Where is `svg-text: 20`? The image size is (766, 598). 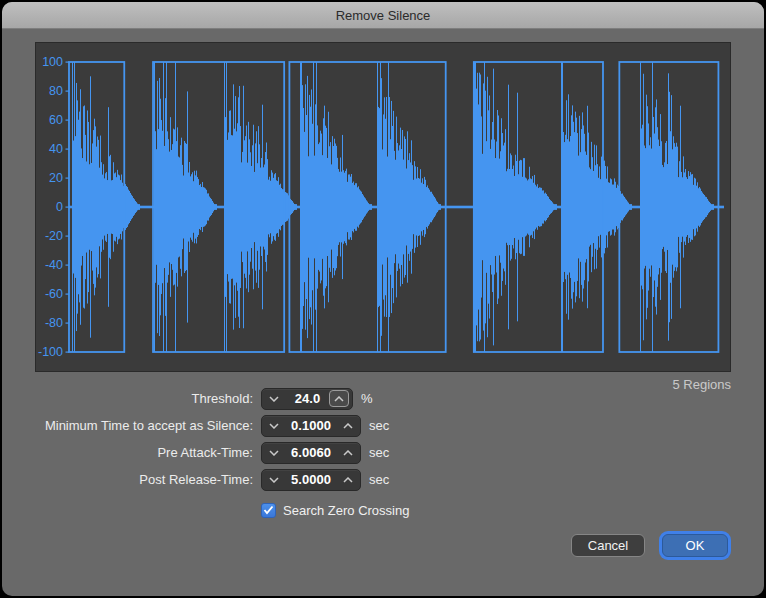 svg-text: 20 is located at coordinates (56, 178).